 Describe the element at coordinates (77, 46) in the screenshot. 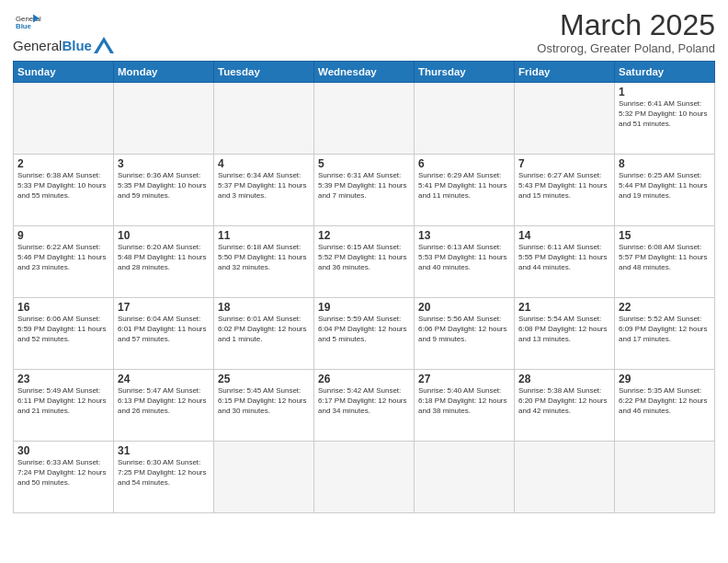

I see `logo-blue: Blue` at that location.